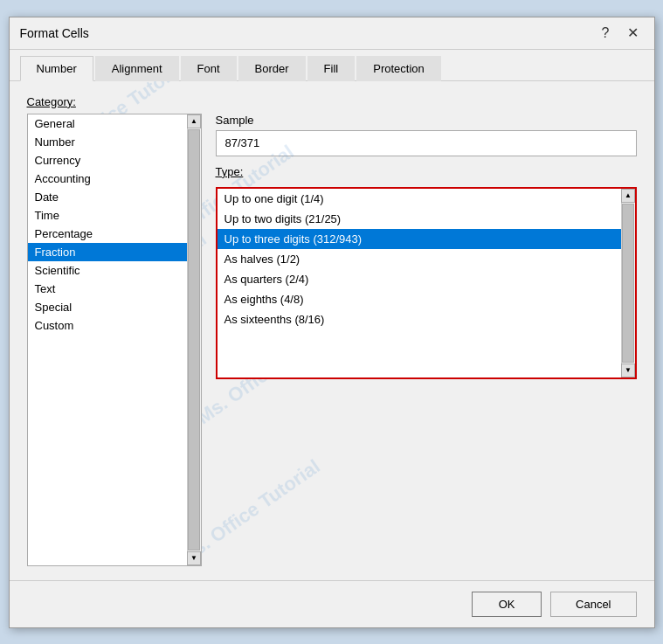  I want to click on scroll-up-arrow: ▲, so click(194, 121).